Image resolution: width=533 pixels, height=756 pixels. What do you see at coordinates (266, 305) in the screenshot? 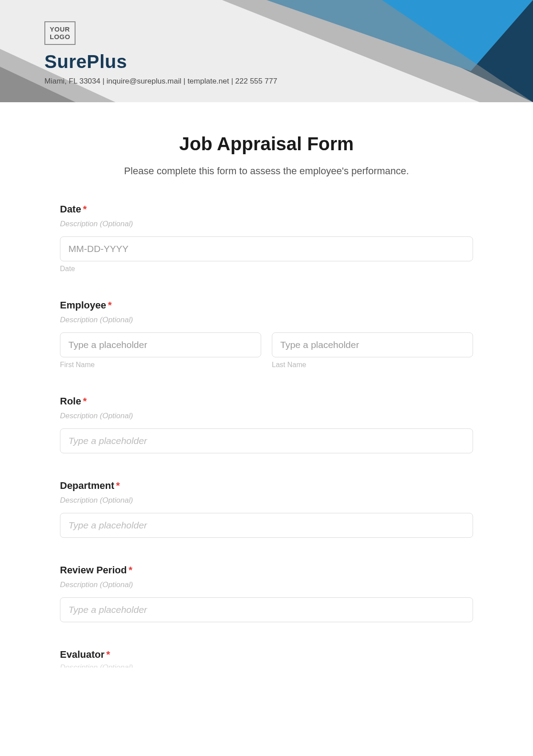
I see `employee-label: Employee*` at bounding box center [266, 305].